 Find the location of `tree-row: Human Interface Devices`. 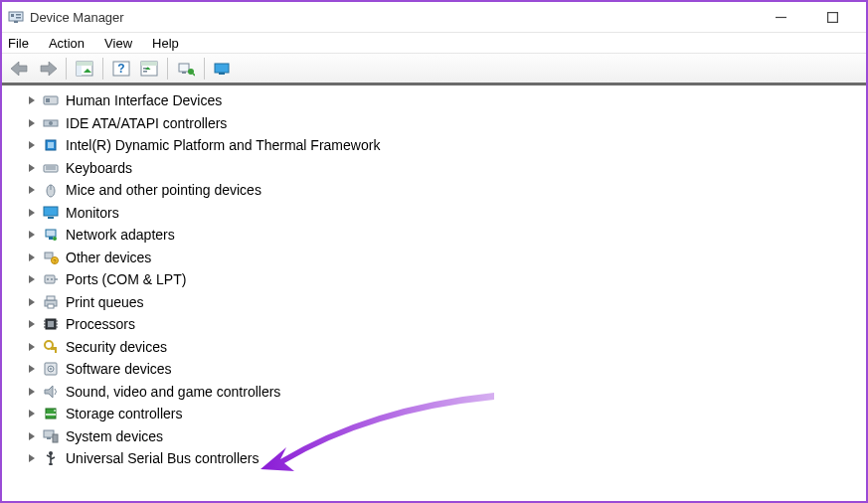

tree-row: Human Interface Devices is located at coordinates (434, 101).